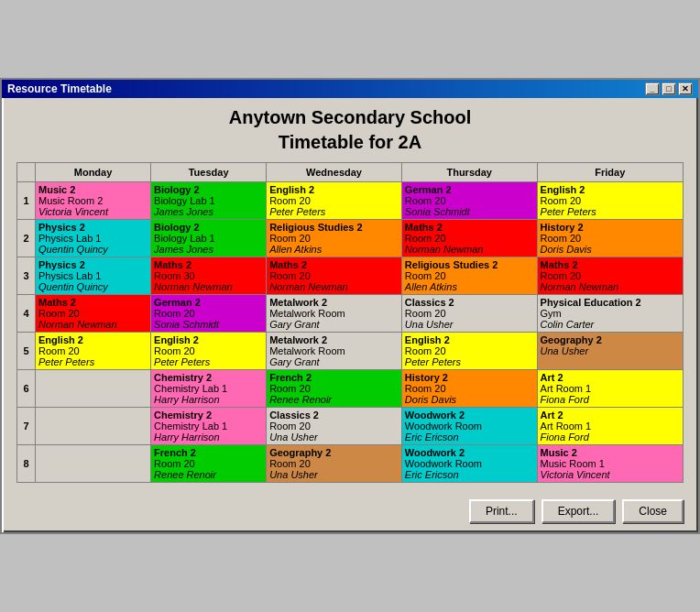 Image resolution: width=700 pixels, height=612 pixels. Describe the element at coordinates (93, 276) in the screenshot. I see `cell-room: Physics Lab 1` at that location.